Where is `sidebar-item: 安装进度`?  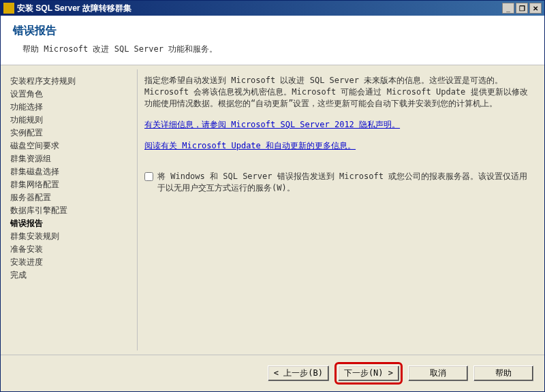
sidebar-item: 安装进度 is located at coordinates (74, 263).